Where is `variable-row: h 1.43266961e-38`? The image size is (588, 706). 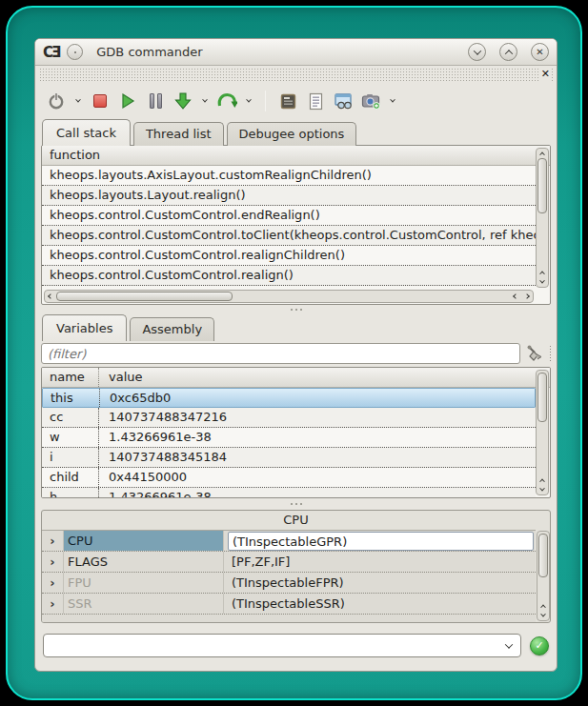 variable-row: h 1.43266961e-38 is located at coordinates (289, 494).